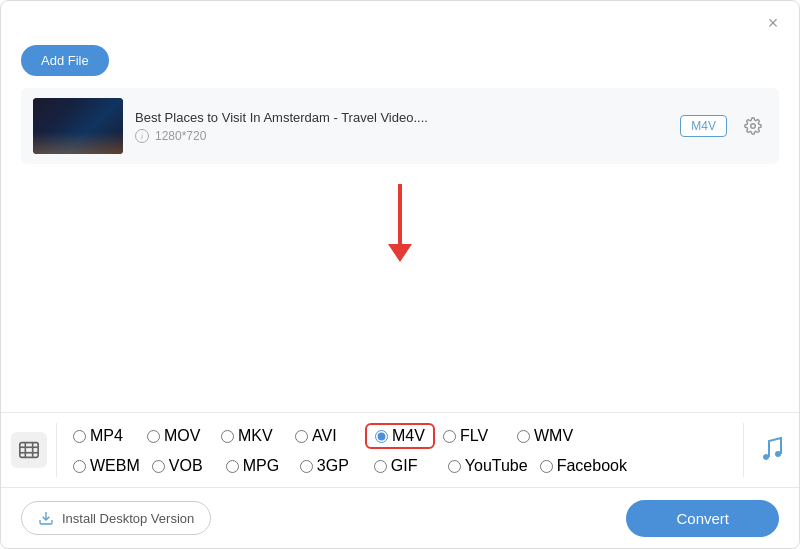 Image resolution: width=800 pixels, height=549 pixels. I want to click on format-radio-webm, so click(80, 466).